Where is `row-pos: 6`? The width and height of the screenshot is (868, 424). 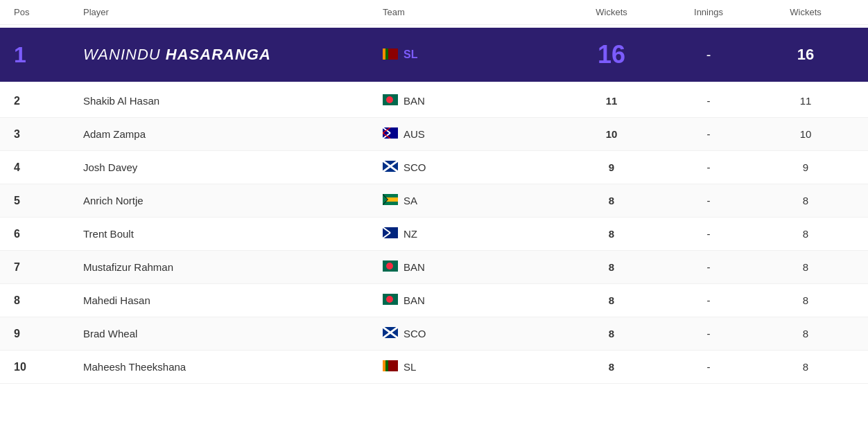 row-pos: 6 is located at coordinates (49, 234).